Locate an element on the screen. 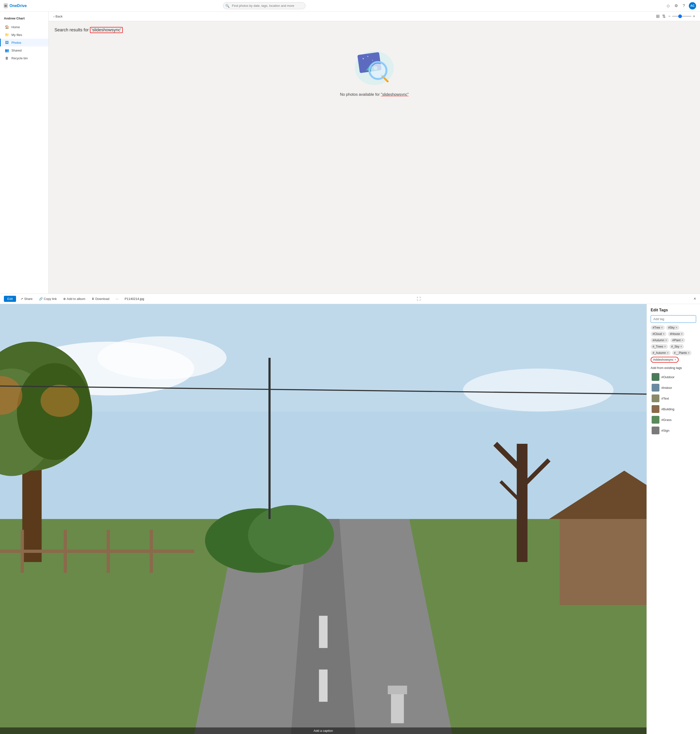 Image resolution: width=700 pixels, height=734 pixels. help-icon: ? is located at coordinates (684, 6).